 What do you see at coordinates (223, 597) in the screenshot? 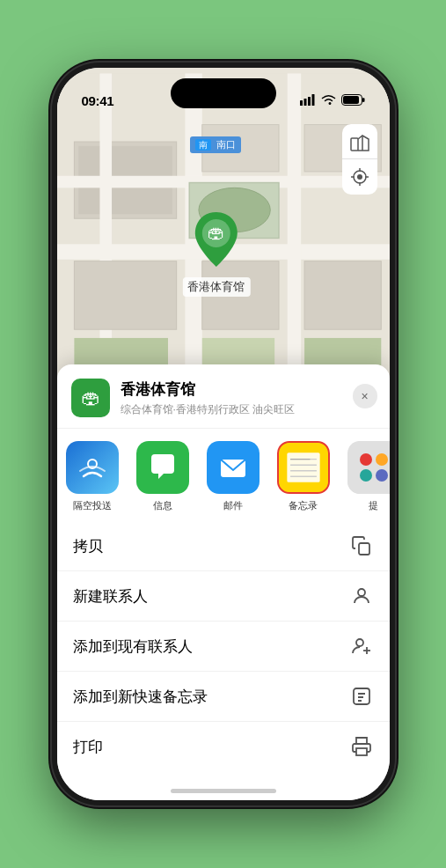
I see `action-new-contact: 新建联系人` at bounding box center [223, 597].